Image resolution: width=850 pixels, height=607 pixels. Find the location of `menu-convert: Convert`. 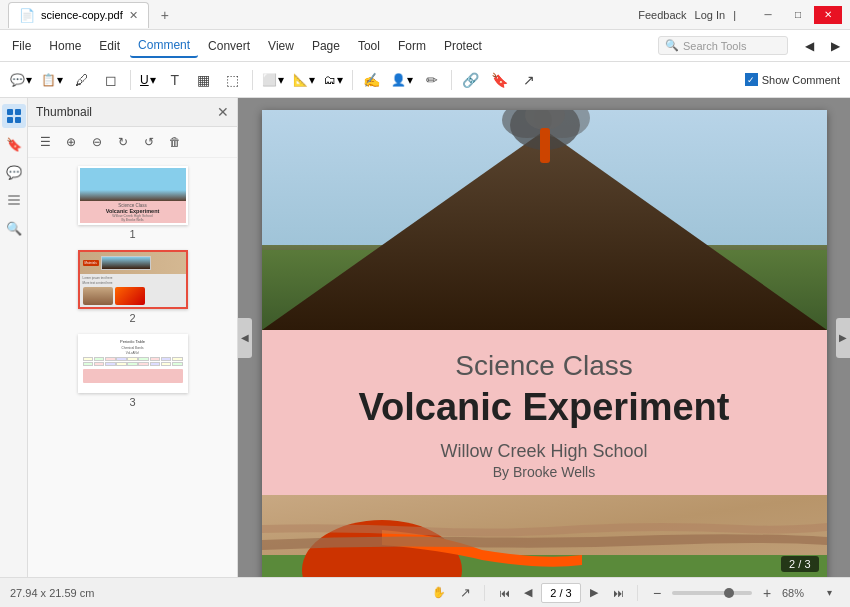

menu-convert: Convert is located at coordinates (229, 46).